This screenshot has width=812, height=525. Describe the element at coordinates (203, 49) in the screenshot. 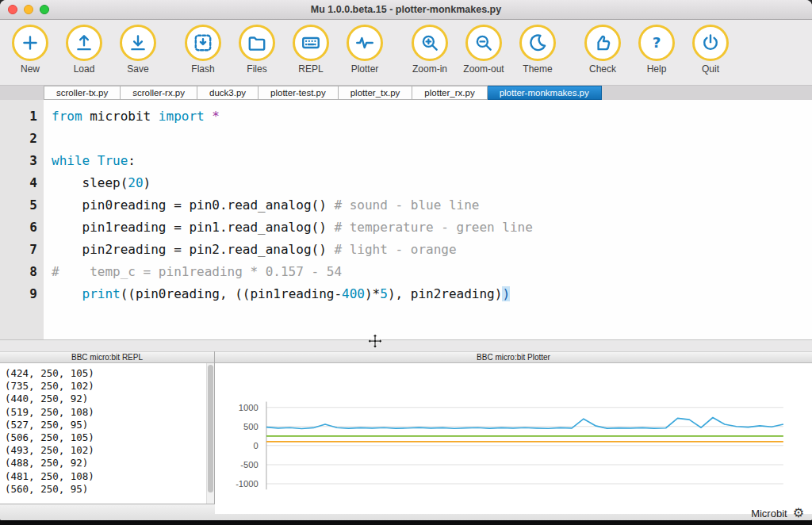

I see `toolbar-button-flash: Flash` at that location.